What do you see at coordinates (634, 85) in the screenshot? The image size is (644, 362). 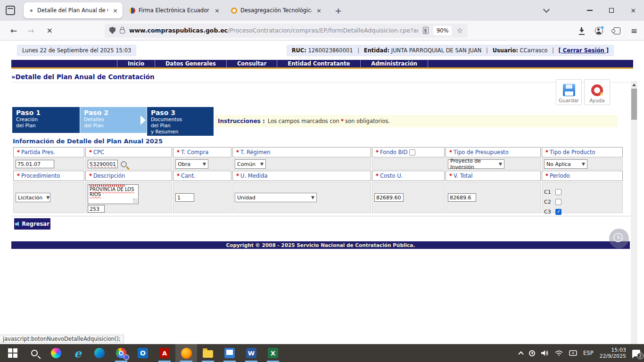 I see `scroll-up-arrow-icon` at bounding box center [634, 85].